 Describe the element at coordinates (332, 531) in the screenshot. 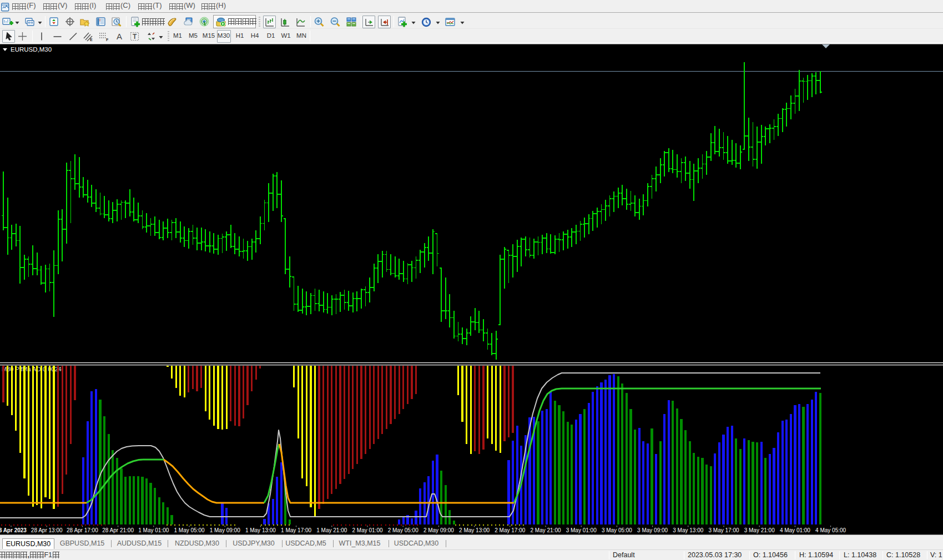

I see `svg-text: 1 May 21:00` at that location.